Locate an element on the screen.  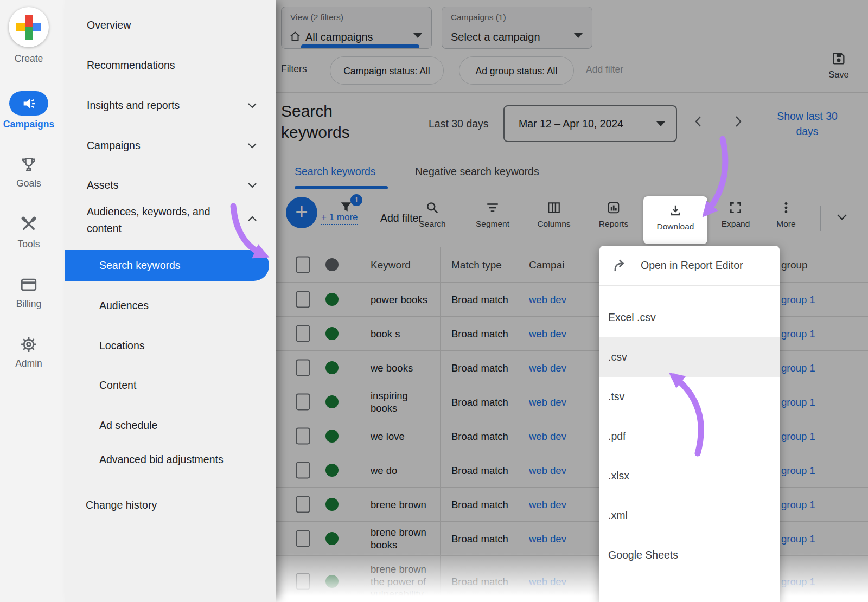
menu-item-format: .xlsx is located at coordinates (690, 476).